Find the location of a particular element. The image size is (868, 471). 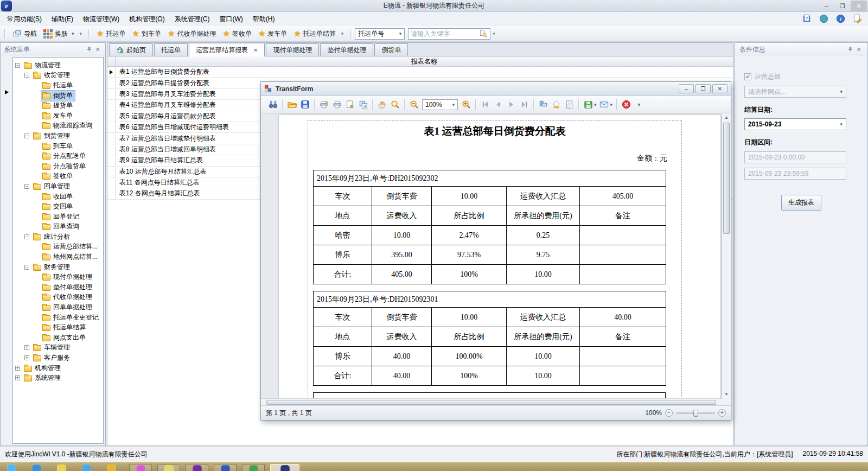

zoom-level-combo: 100%▾ is located at coordinates (440, 105).